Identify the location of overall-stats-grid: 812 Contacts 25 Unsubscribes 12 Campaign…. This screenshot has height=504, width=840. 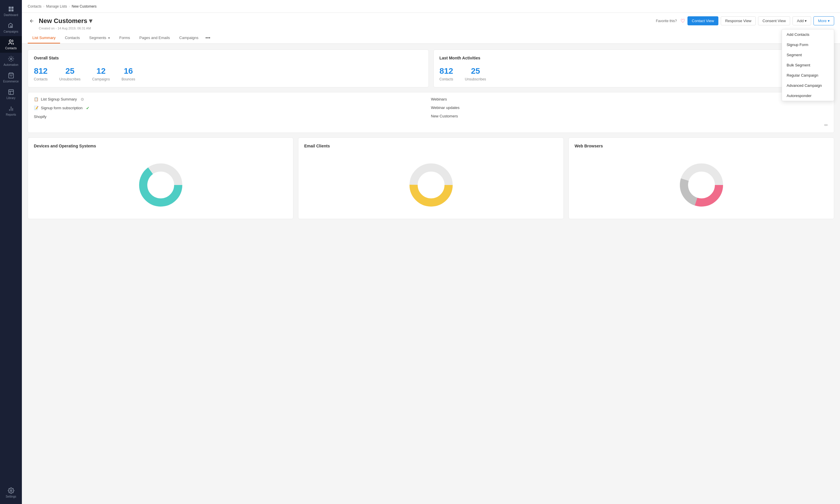
(228, 74).